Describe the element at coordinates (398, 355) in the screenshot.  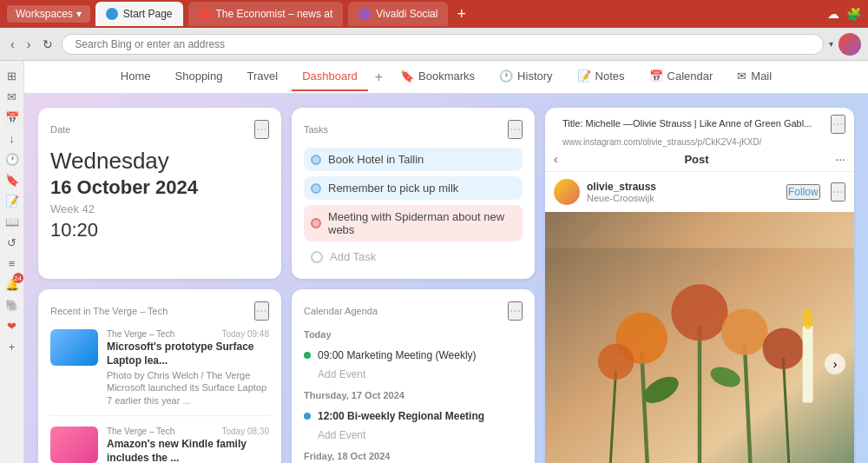
I see `event-text-1: 09:00 Marketing Meeting (Weekly)` at that location.